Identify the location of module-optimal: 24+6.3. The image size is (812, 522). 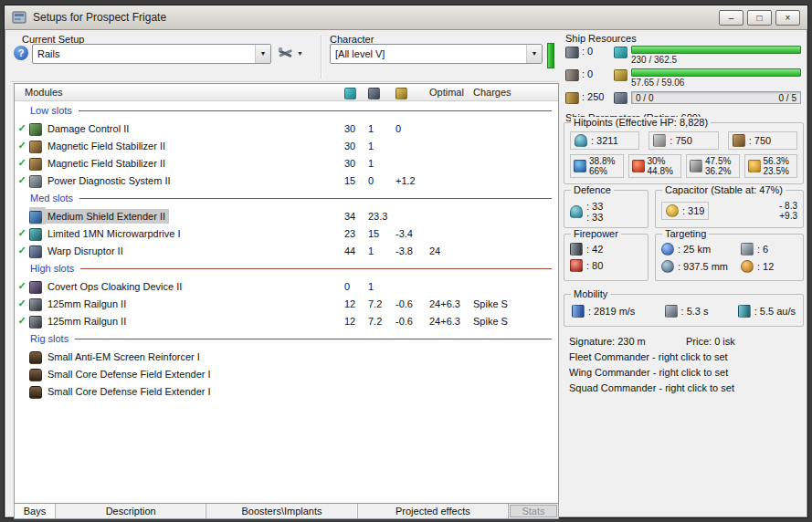
(451, 321).